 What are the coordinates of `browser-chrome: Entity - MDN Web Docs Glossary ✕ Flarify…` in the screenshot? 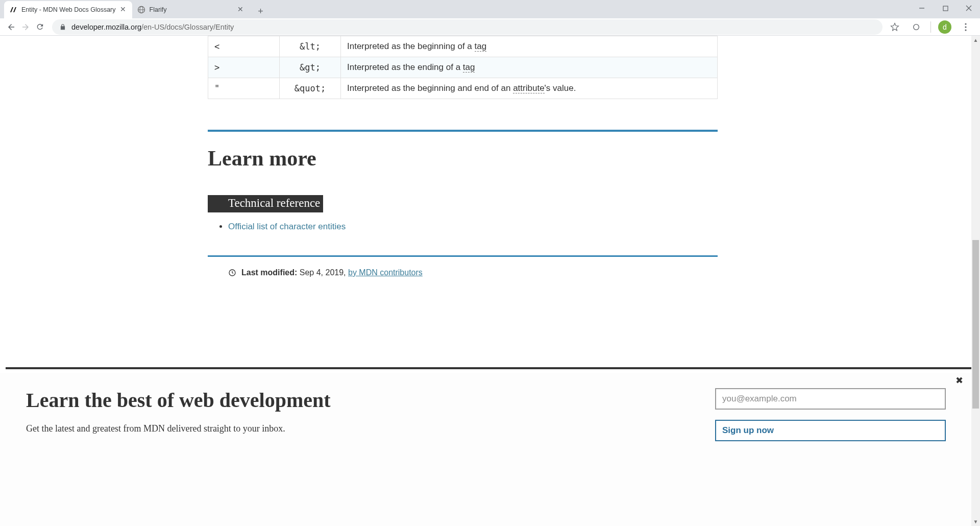 It's located at (490, 18).